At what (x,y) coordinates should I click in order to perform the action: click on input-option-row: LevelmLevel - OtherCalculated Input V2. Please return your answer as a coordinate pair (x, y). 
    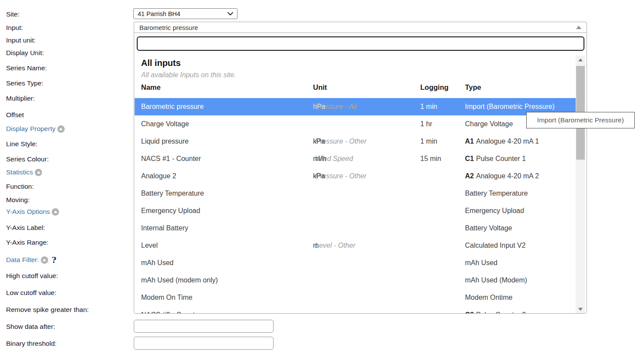
    Looking at the image, I should click on (355, 246).